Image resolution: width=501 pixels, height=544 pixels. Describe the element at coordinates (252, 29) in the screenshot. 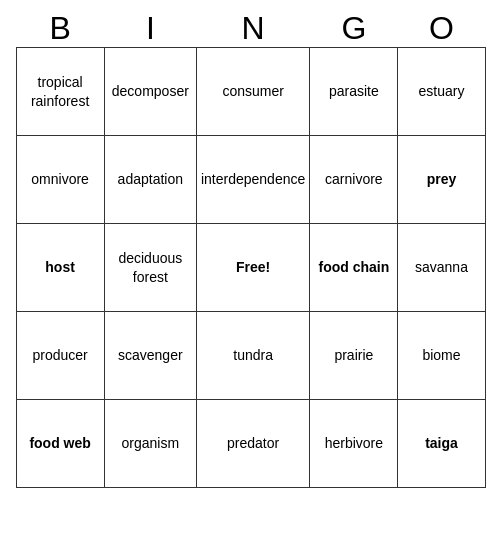

I see `bingo-letter-n: N` at that location.